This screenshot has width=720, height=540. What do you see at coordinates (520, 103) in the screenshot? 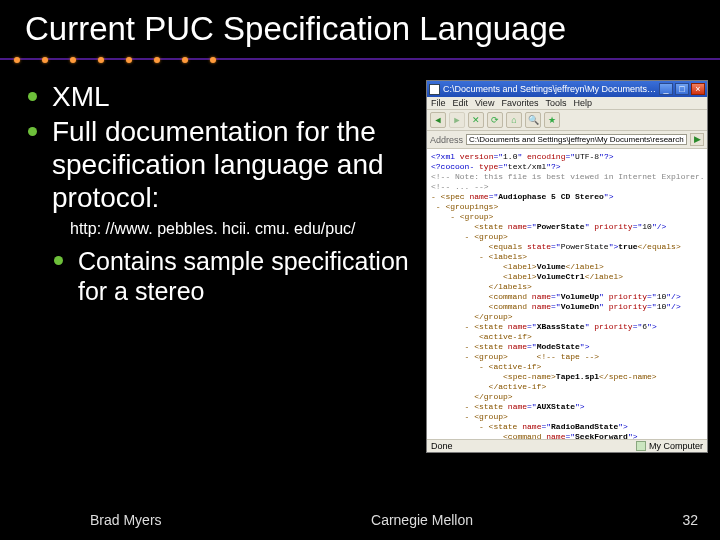
I see `menu-favorites: Favorites` at bounding box center [520, 103].